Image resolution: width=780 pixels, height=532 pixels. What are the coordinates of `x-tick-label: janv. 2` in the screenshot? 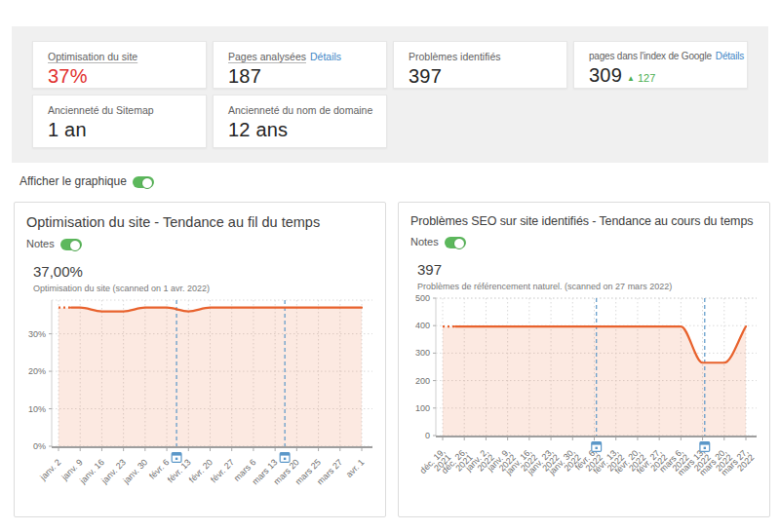 It's located at (50, 470).